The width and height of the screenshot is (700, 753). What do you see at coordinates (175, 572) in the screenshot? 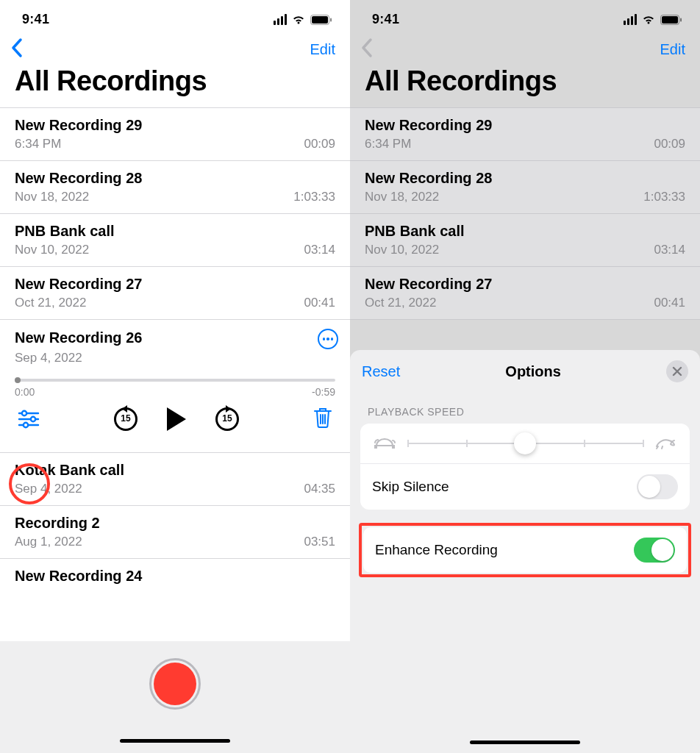
I see `list-item: New Recording 24` at bounding box center [175, 572].